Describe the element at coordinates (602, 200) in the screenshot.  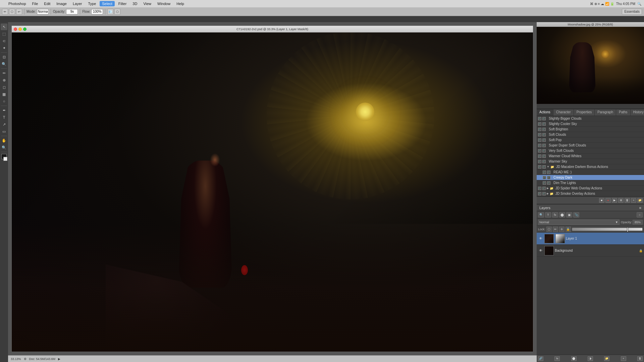
I see `stop-btn: ■` at that location.